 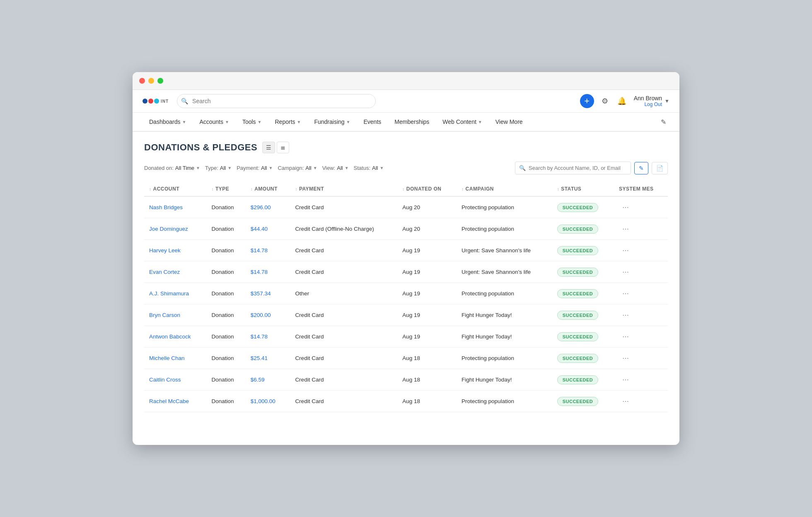 I want to click on filter-search-input, so click(x=573, y=168).